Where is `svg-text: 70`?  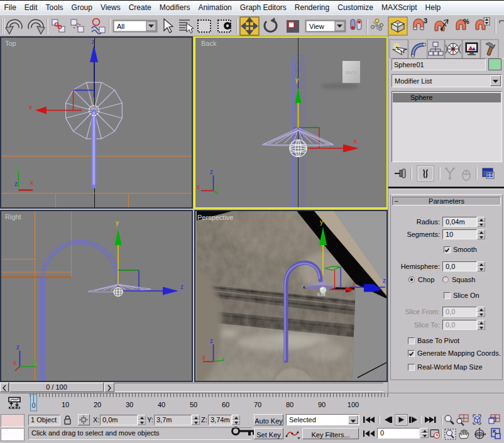 svg-text: 70 is located at coordinates (258, 405).